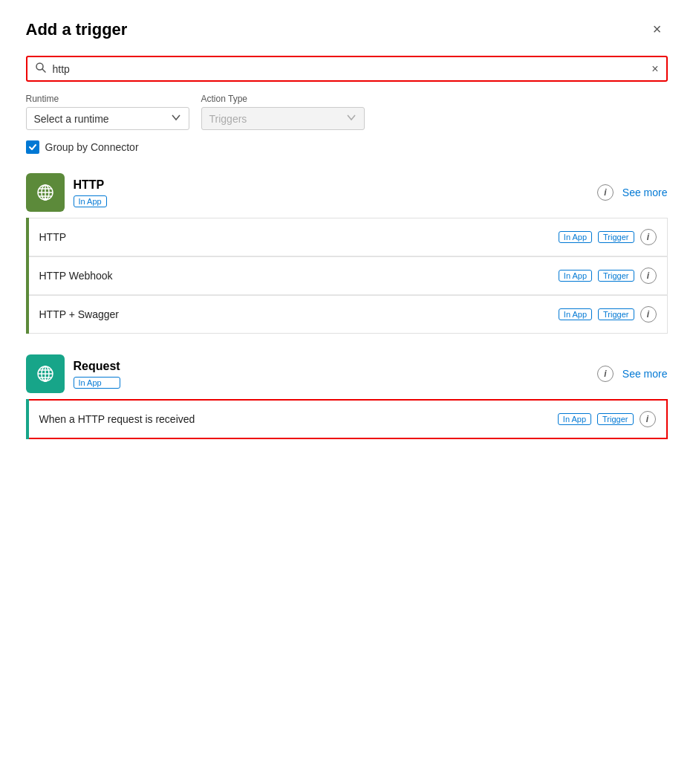 This screenshot has height=784, width=693. Describe the element at coordinates (608, 237) in the screenshot. I see `trigger-http-right: In App Trigger i` at that location.